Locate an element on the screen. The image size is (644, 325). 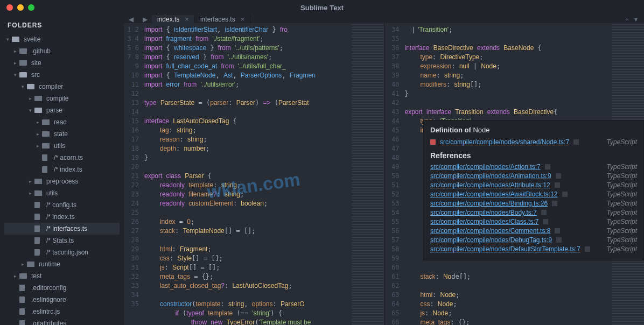
tab-prev-icon: ◀ is located at coordinates (131, 19).